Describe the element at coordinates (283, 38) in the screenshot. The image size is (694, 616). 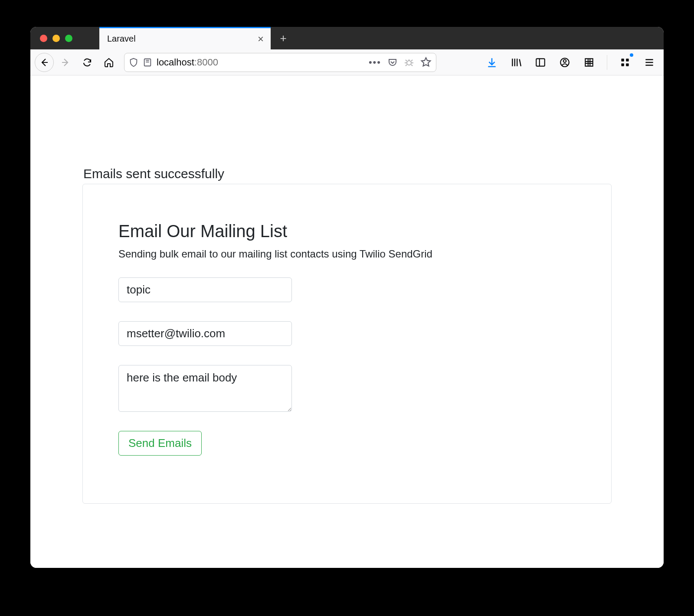
I see `new-tab-button: +` at that location.